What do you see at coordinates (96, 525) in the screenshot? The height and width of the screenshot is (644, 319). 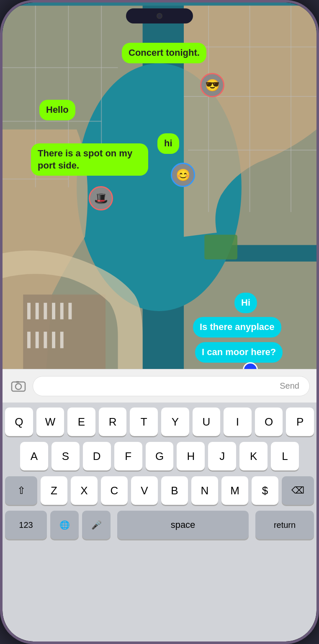 I see `key-microphone: 🎤` at bounding box center [96, 525].